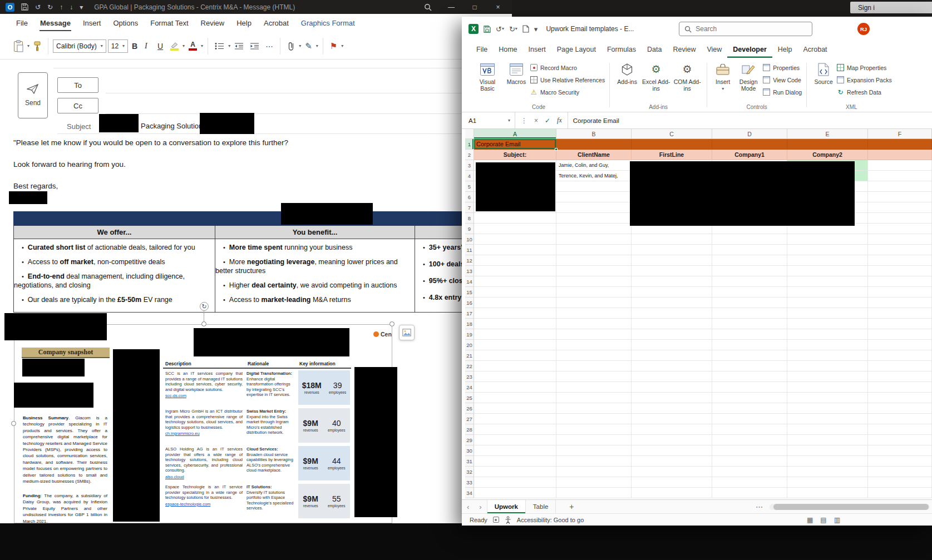 This screenshot has width=932, height=560. Describe the element at coordinates (470, 197) in the screenshot. I see `row-header-6: 6` at that location.